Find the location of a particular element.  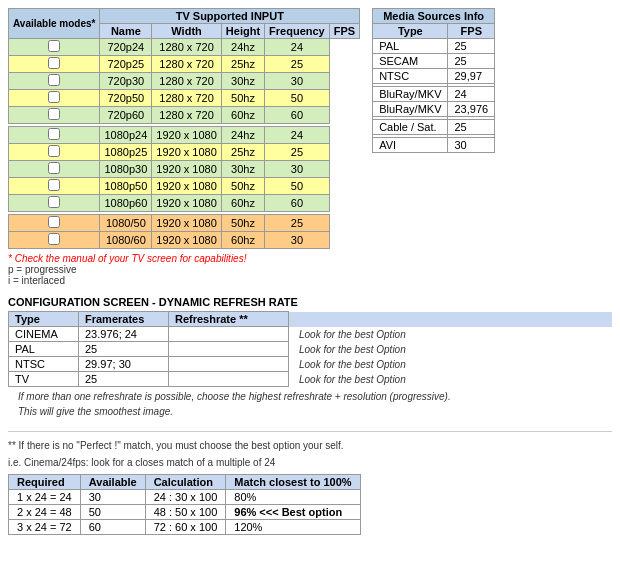

notes-section: * Check the manual of your TV screen for… is located at coordinates (184, 270).